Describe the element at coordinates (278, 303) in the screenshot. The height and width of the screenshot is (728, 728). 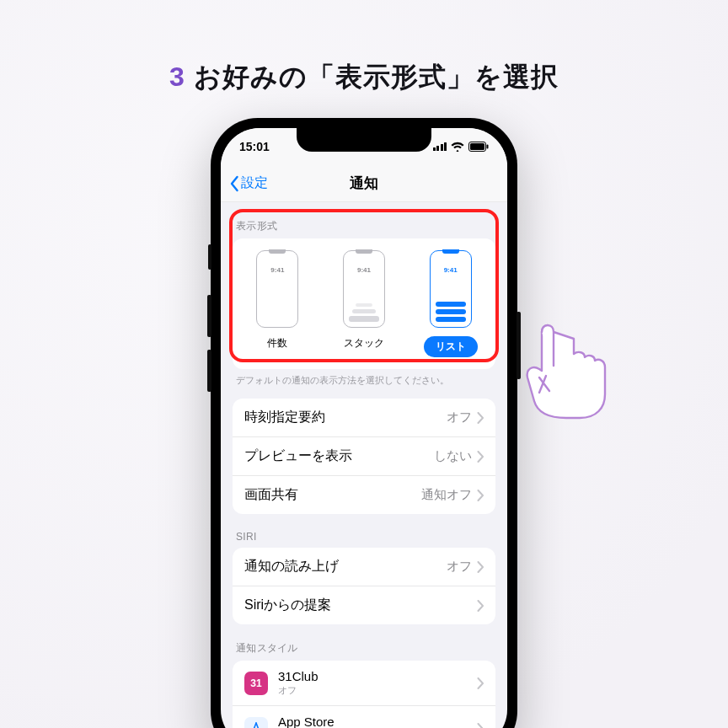
I see `display-as-option: 9:41 件数` at that location.